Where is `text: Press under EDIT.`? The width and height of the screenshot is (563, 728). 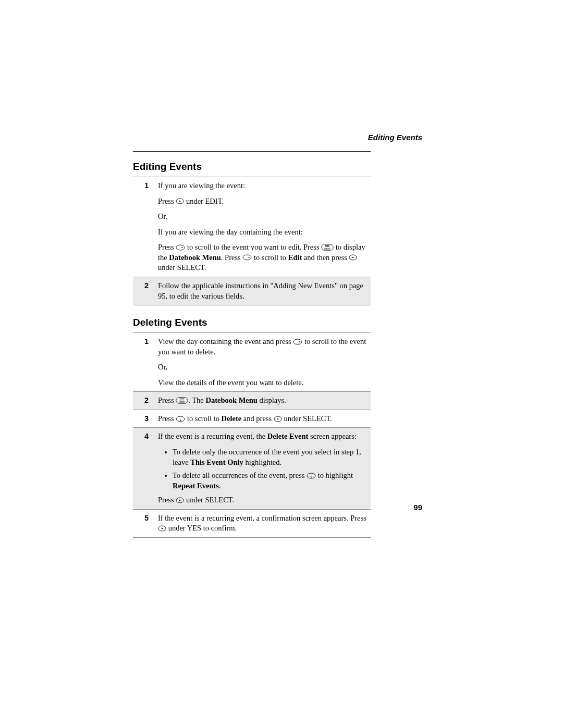 text: Press under EDIT. is located at coordinates (262, 202).